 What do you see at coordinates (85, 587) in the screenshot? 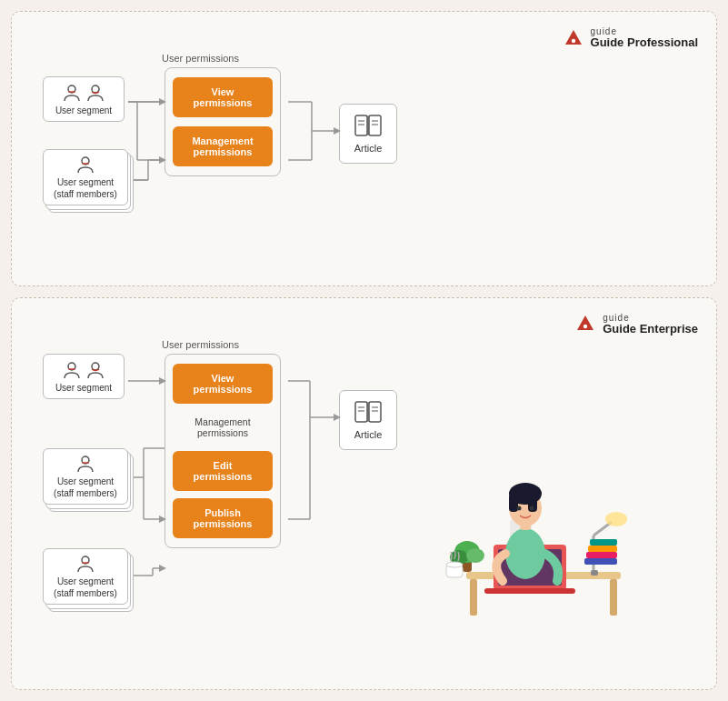
I see `ent-segment-3-label: User segment(staff members)` at bounding box center [85, 587].